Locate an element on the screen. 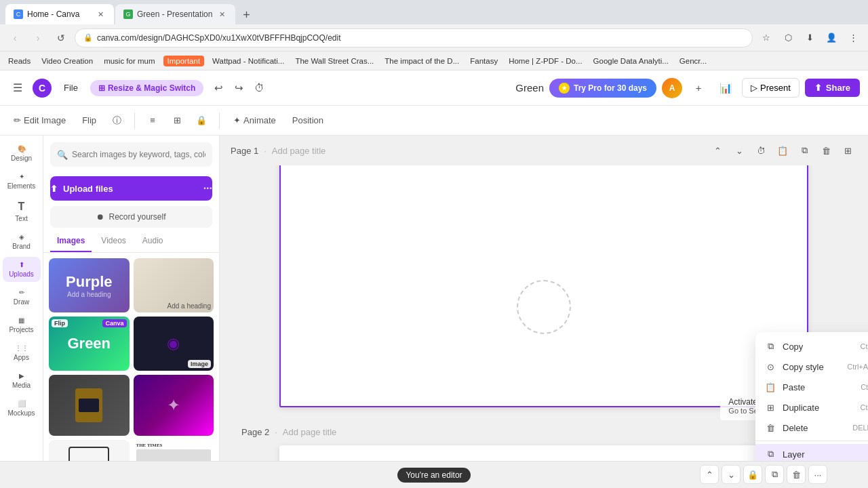  tab-green: G Green - Presentation ✕ is located at coordinates (175, 14).